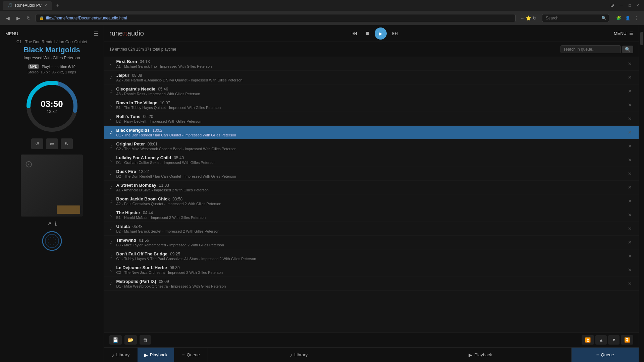 The image size is (644, 362). Describe the element at coordinates (641, 194) in the screenshot. I see `scrollbar` at that location.